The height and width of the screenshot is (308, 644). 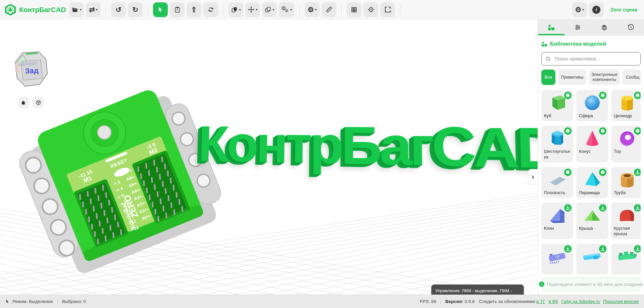 What do you see at coordinates (557, 183) in the screenshot?
I see `library-item-plane: Плоскость` at bounding box center [557, 183].